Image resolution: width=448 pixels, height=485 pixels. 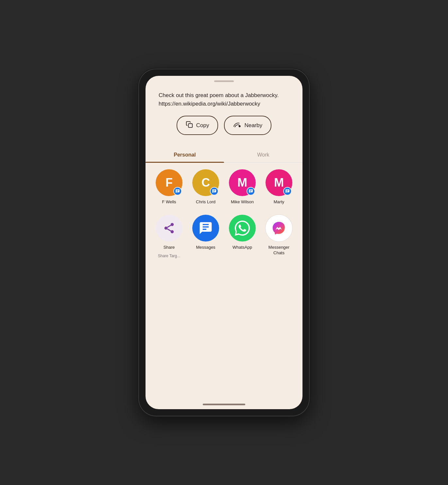 What do you see at coordinates (169, 187) in the screenshot?
I see `contact-f-wells: F F Wells` at bounding box center [169, 187].